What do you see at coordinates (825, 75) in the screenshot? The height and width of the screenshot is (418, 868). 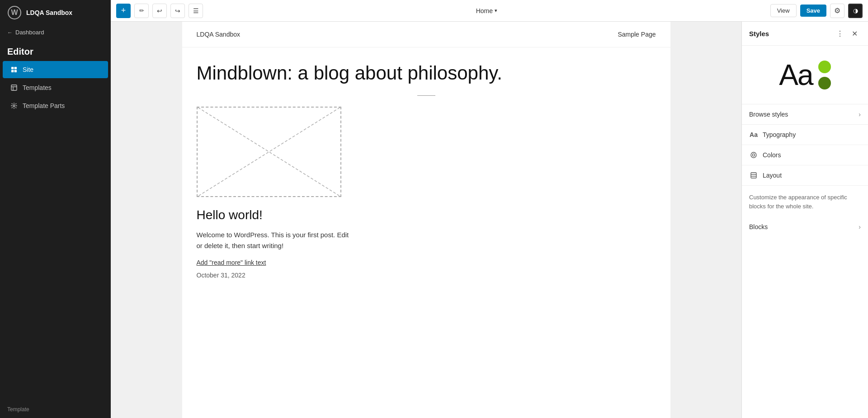 I see `style-preview-dots` at bounding box center [825, 75].